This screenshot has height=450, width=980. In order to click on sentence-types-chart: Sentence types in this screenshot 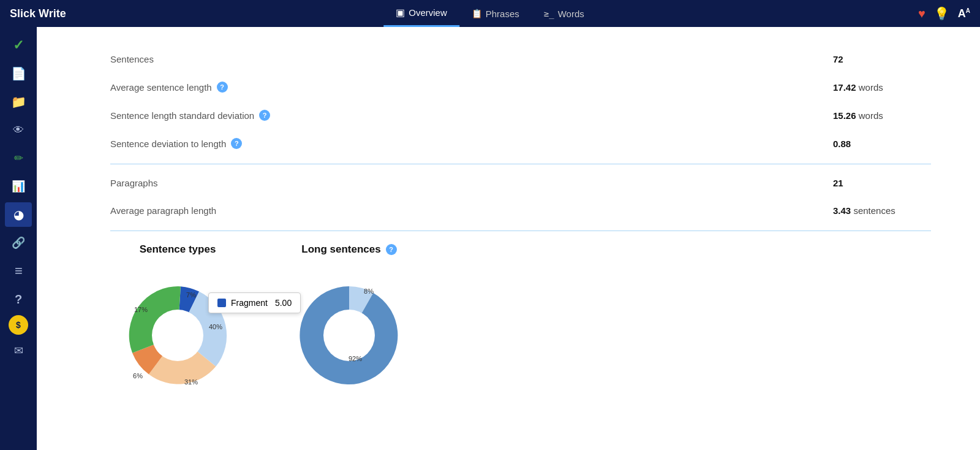, I will do `click(178, 324)`.